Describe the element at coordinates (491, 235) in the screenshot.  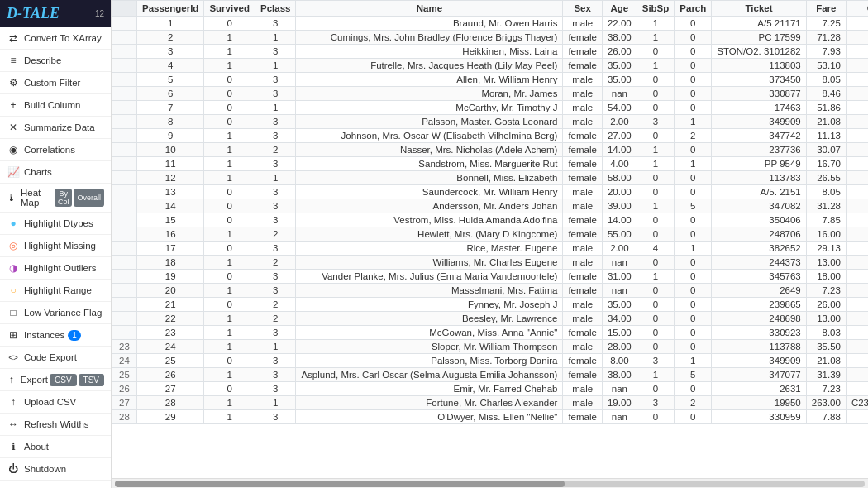
I see `table-row: 16 1 2 Hewlett, Mrs. (Mary D Kingcome) f…` at that location.